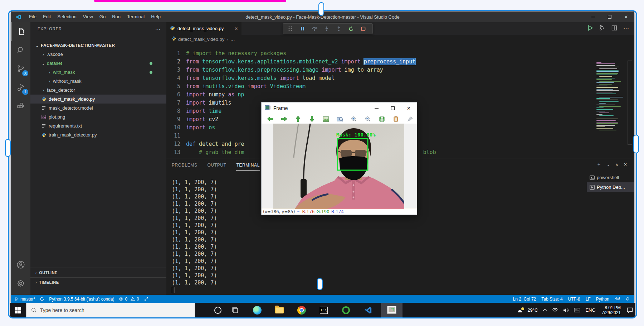  Describe the element at coordinates (279, 310) in the screenshot. I see `file-explorer-icon` at that location.